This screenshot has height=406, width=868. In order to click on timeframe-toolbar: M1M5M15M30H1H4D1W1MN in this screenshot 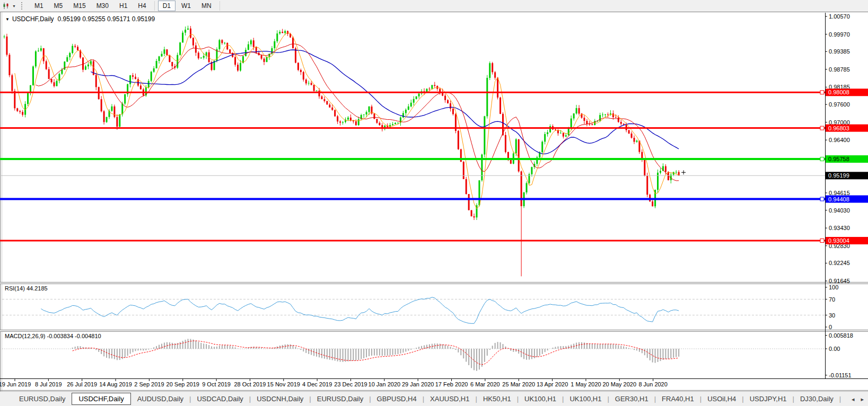, I will do `click(126, 6)`.